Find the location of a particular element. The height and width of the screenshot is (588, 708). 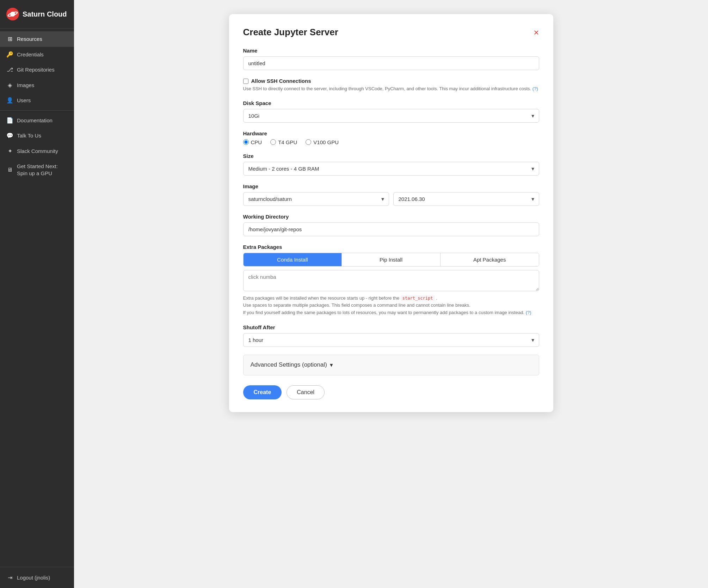

ssh-section: Allow SSH Connections Use SSH to directl… is located at coordinates (391, 85).